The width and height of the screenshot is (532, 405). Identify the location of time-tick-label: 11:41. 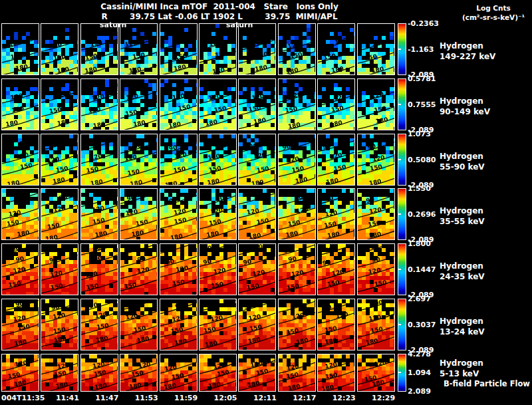
(68, 398).